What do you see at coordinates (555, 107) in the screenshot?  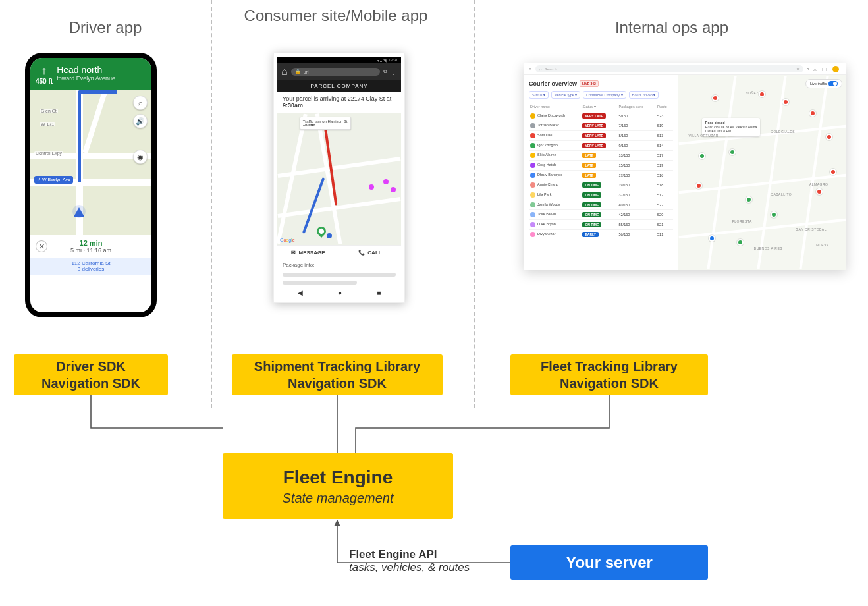 I see `table-header-cell: Driver name` at bounding box center [555, 107].